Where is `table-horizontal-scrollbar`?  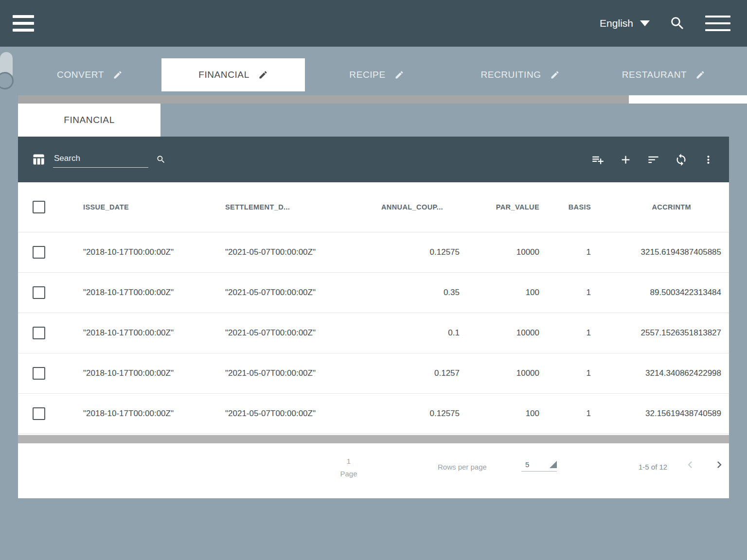 table-horizontal-scrollbar is located at coordinates (374, 439).